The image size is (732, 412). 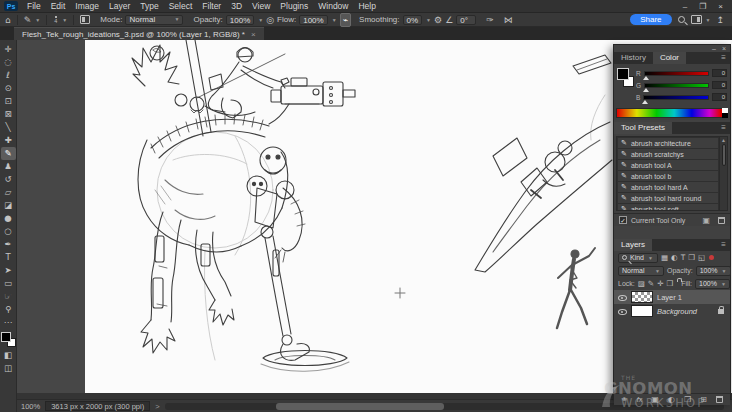 What do you see at coordinates (8, 244) in the screenshot?
I see `pen-tool: ✒` at bounding box center [8, 244].